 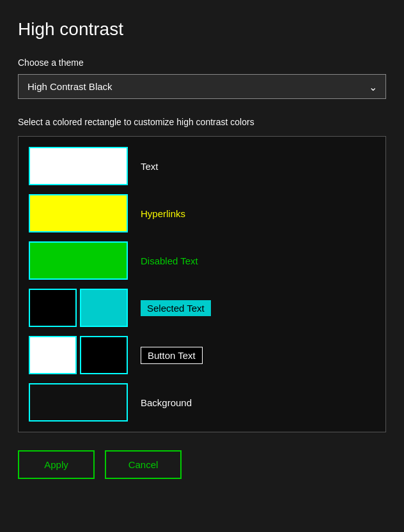 I want to click on hyperlinks-color-swatch, so click(x=78, y=213).